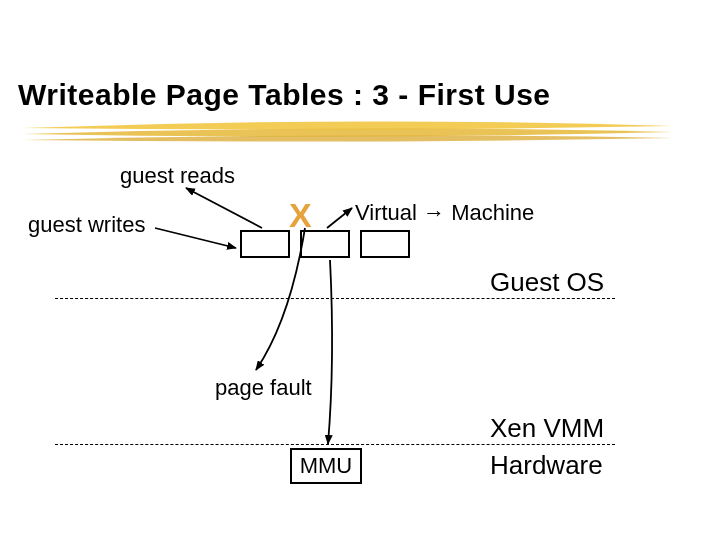  Describe the element at coordinates (196, 238) in the screenshot. I see `arrow-guest-writes` at that location.